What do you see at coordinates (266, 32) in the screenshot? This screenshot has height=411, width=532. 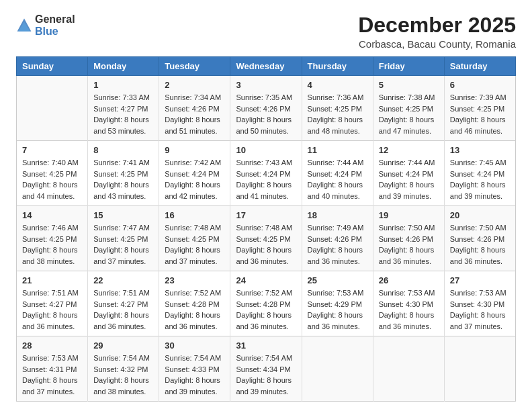 I see `header-area: General Blue December 2025 Corbasca, Bac…` at bounding box center [266, 32].